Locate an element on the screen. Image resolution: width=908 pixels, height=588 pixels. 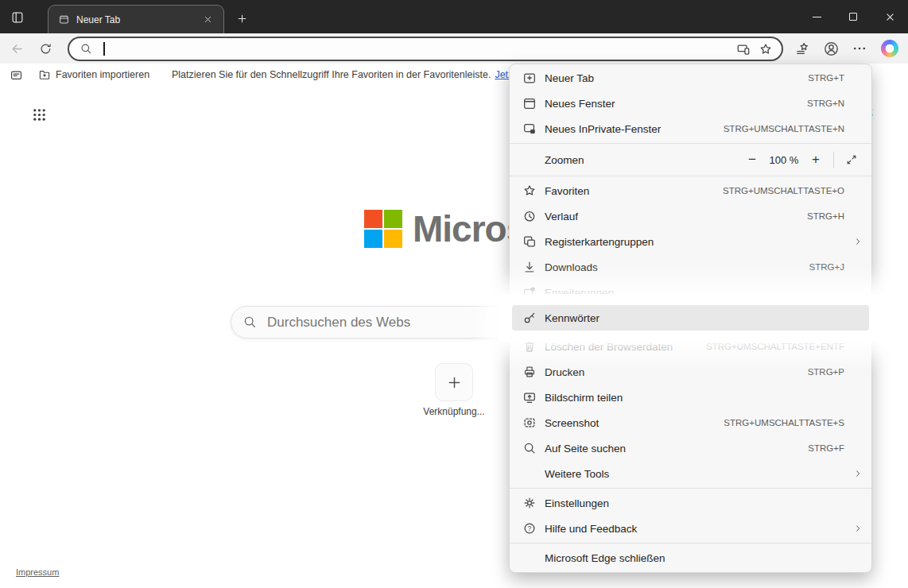
menu-item-label: Favoriten is located at coordinates (634, 191).